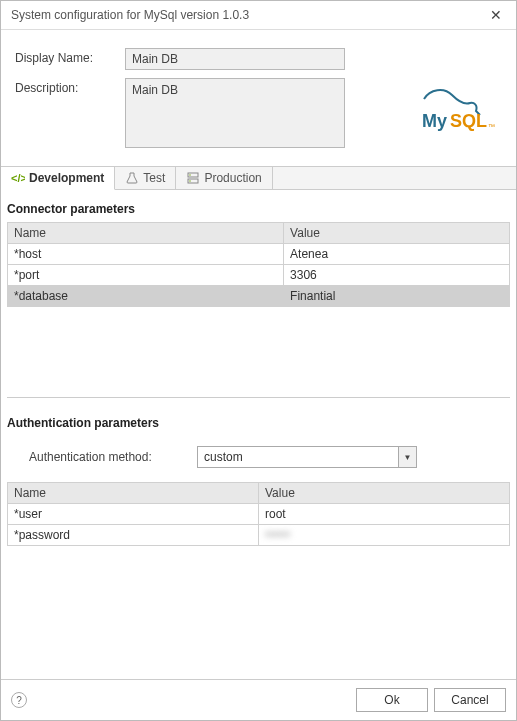  What do you see at coordinates (468, 121) in the screenshot?
I see `logo-sql: SQL` at bounding box center [468, 121].